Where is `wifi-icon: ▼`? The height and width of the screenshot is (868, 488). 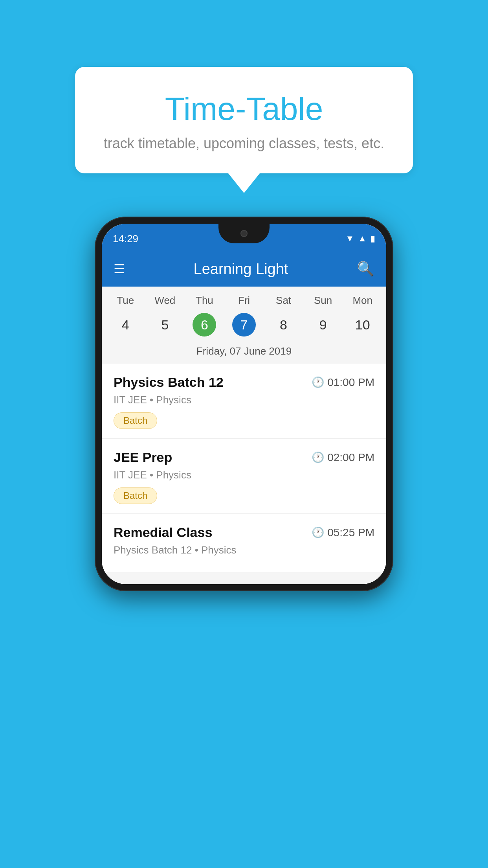 wifi-icon: ▼ is located at coordinates (350, 239).